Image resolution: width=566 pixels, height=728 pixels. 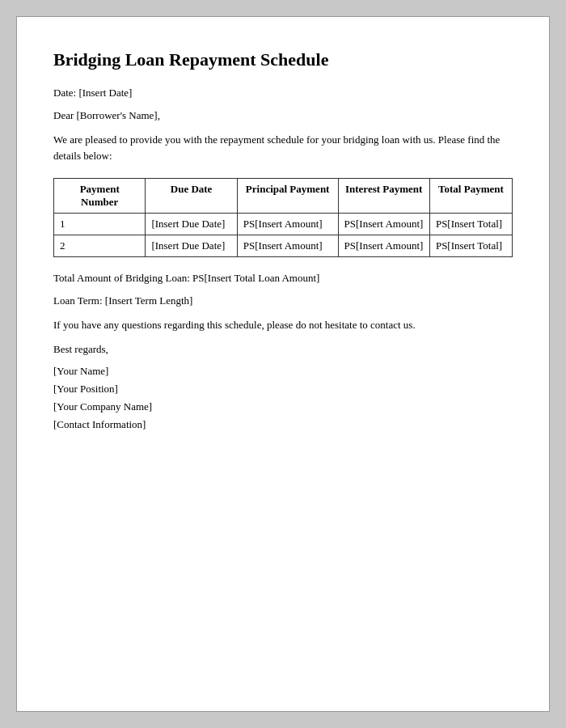 What do you see at coordinates (283, 60) in the screenshot?
I see `document-title: Bridging Loan Repayment Schedule` at bounding box center [283, 60].